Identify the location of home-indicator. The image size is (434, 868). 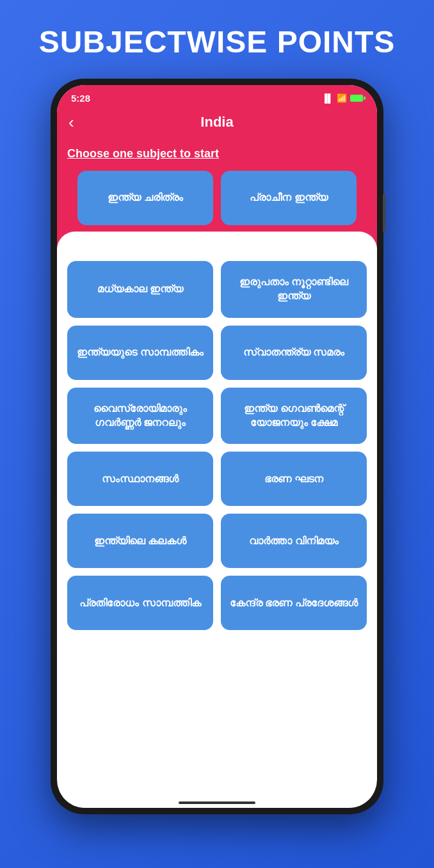
(217, 802).